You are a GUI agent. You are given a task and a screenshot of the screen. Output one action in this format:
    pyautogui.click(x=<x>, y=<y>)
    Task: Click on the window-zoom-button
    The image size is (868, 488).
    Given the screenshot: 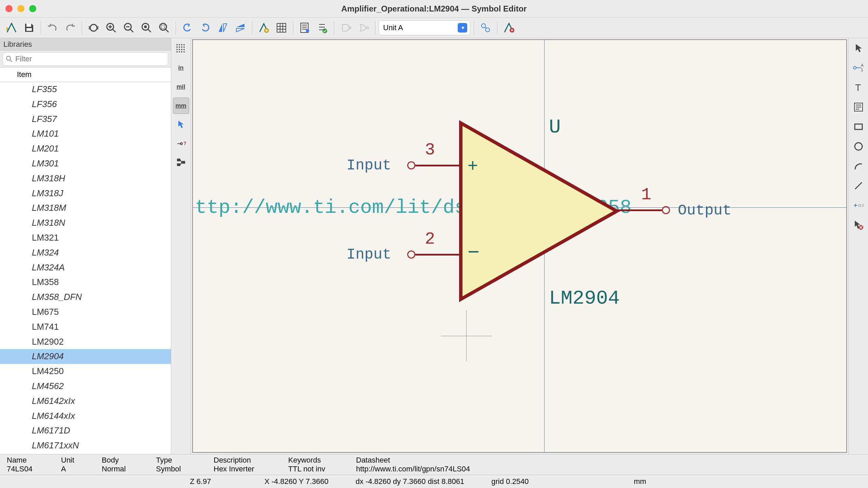 What is the action you would take?
    pyautogui.click(x=33, y=9)
    